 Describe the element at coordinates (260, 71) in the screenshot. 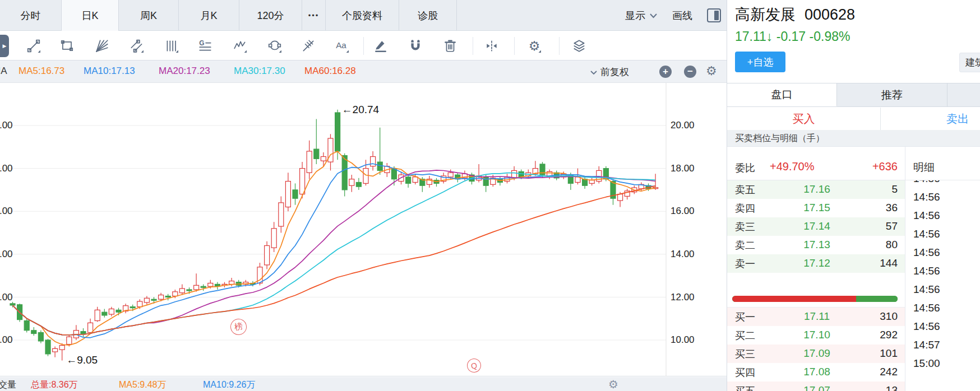

I see `ma30-value: MA30:17.30` at that location.